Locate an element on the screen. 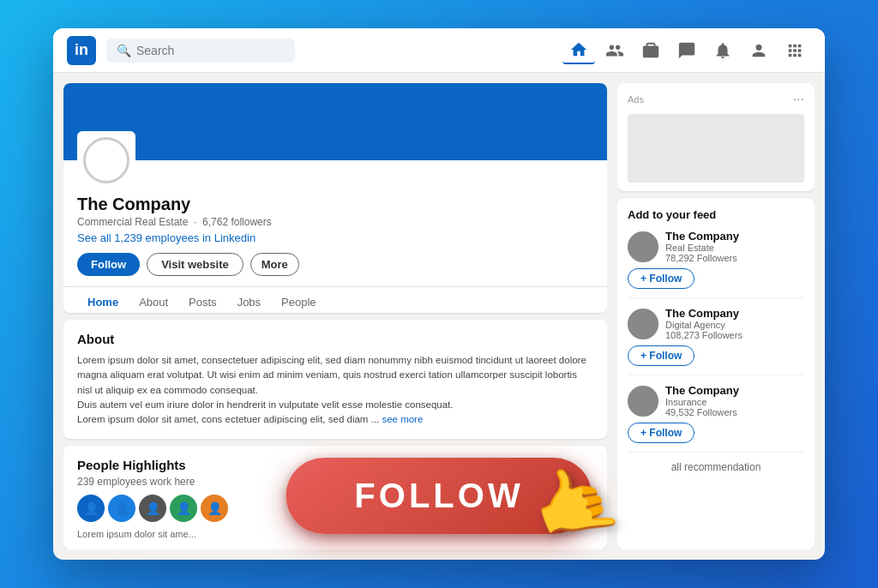 This screenshot has width=878, height=588. ads-label: Ads is located at coordinates (636, 99).